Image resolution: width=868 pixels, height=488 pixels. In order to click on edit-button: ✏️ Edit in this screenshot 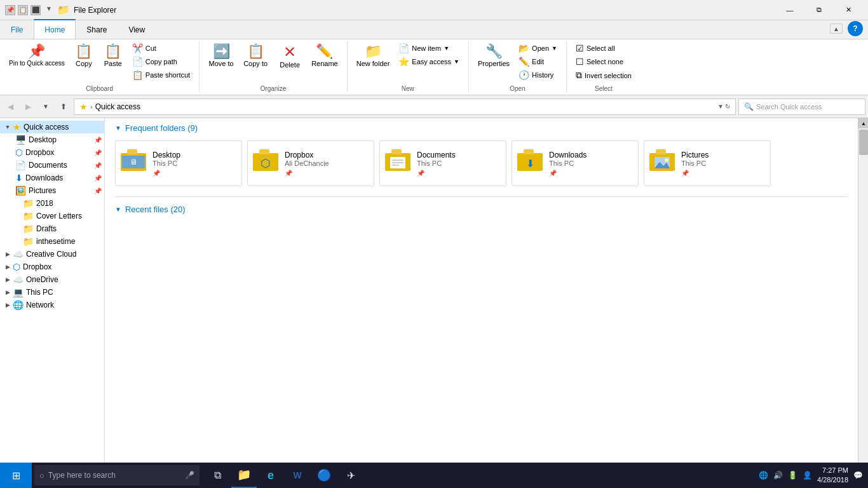, I will do `click(538, 62)`.